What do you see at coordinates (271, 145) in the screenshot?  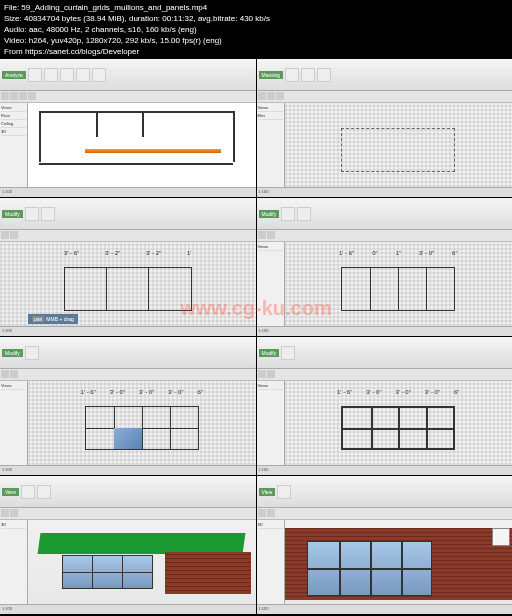 I see `project-browser: Views Elev` at bounding box center [271, 145].